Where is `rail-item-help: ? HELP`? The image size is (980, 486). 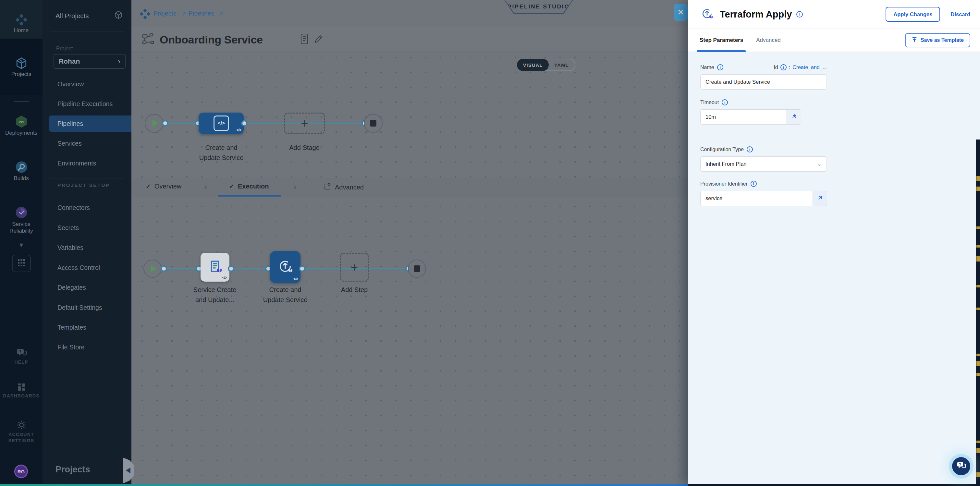 rail-item-help: ? HELP is located at coordinates (21, 359).